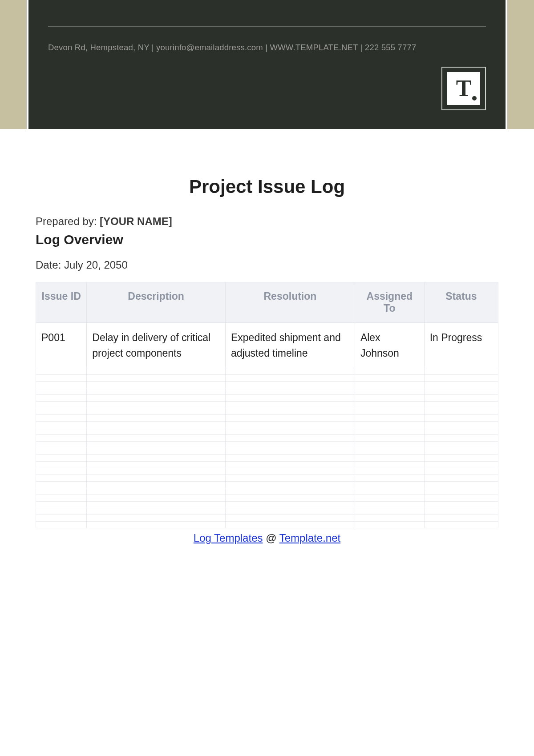 The width and height of the screenshot is (534, 756). I want to click on logo-letter: T, so click(464, 88).